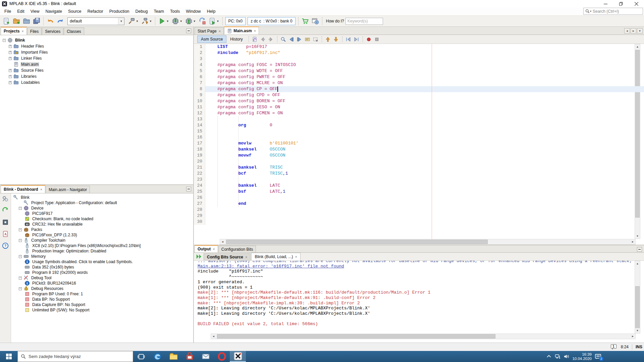 This screenshot has width=644, height=362. Describe the element at coordinates (102, 278) in the screenshot. I see `tree-item-debug-tool: −Debug Tool` at that location.